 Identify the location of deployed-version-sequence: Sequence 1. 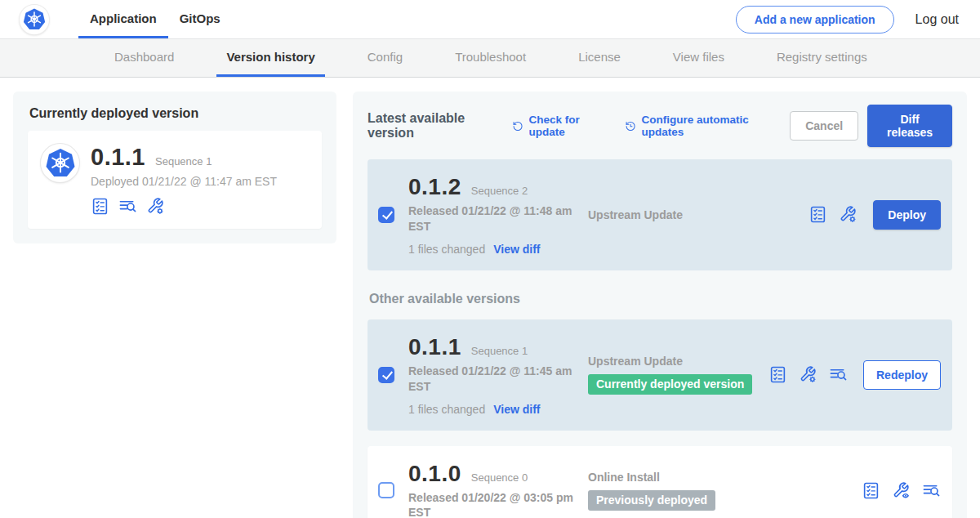
(183, 162).